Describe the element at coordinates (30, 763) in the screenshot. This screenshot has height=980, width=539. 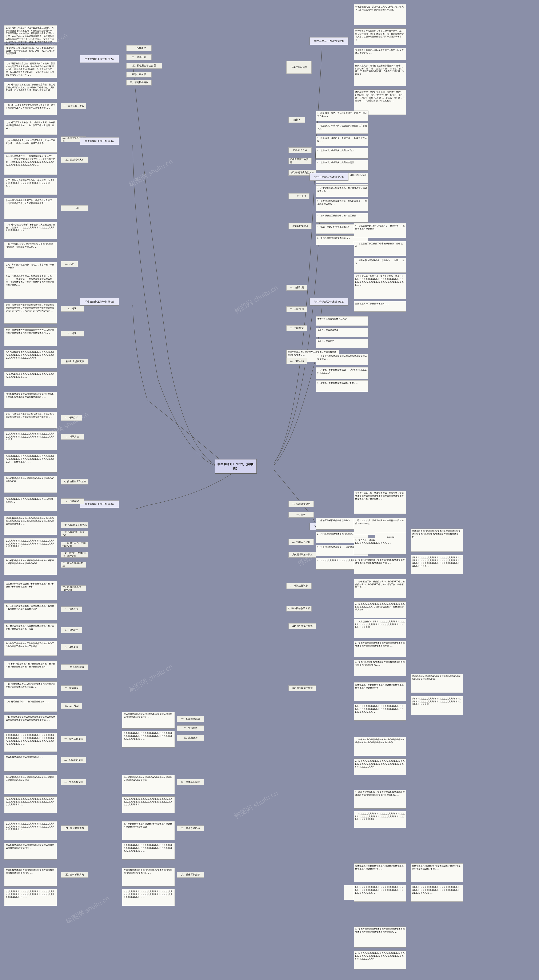
I see `low-2: 整体积极整体积极整体积极整体积极……` at that location.